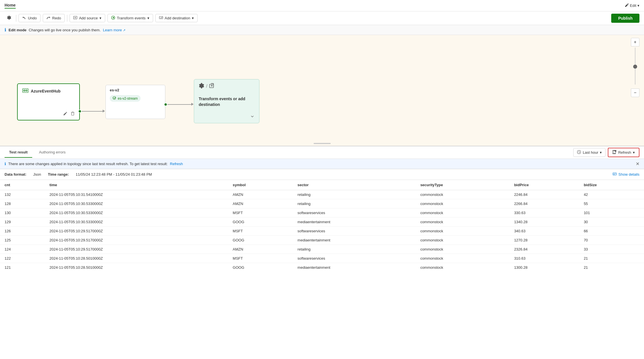 This screenshot has width=644, height=359. Describe the element at coordinates (9, 18) in the screenshot. I see `settings-button` at that location.